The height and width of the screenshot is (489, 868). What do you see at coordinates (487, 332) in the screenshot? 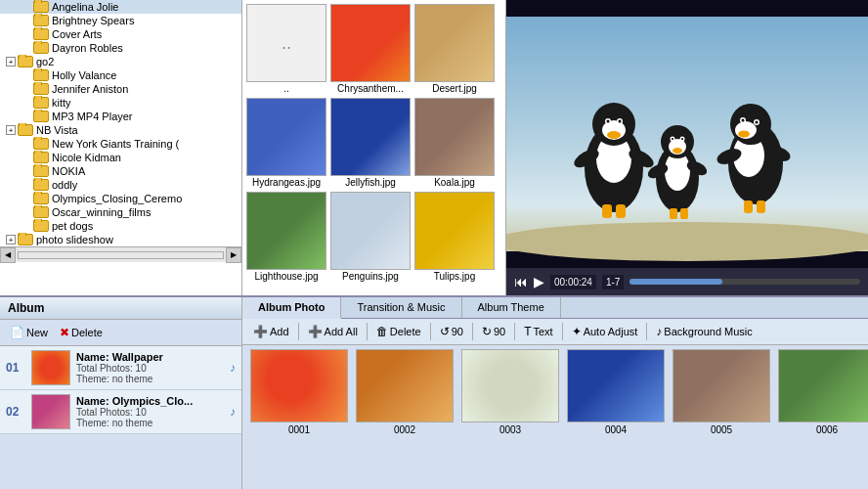
I see `rotate-cw-icon: ↻` at bounding box center [487, 332].